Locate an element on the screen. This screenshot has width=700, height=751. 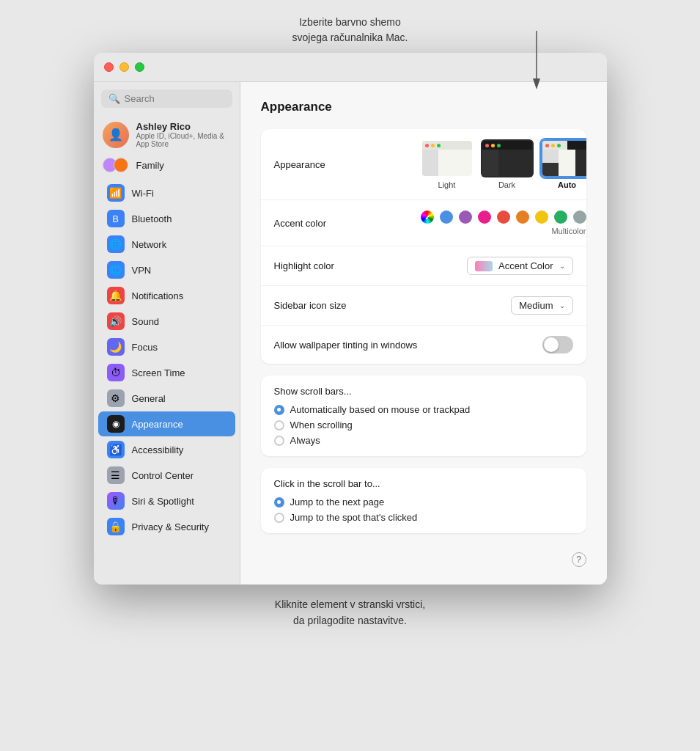
accent-sublabel: Multicolor is located at coordinates (569, 231).